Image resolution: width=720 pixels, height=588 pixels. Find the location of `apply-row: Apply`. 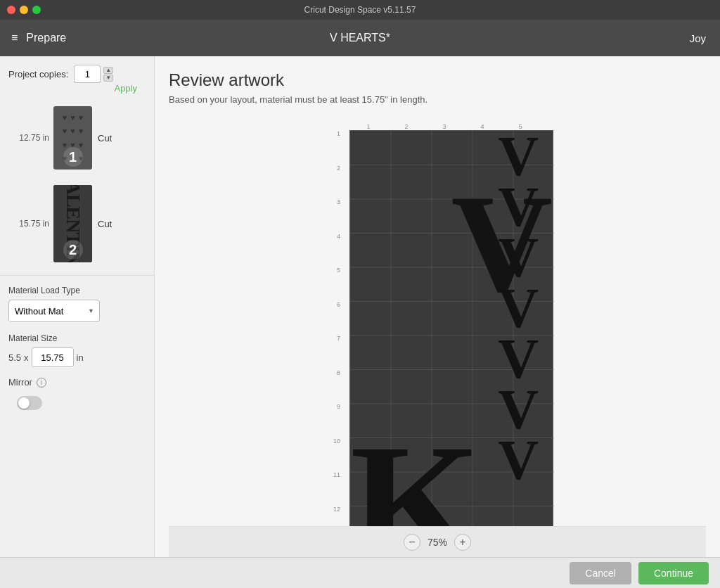

apply-row: Apply is located at coordinates (77, 91).